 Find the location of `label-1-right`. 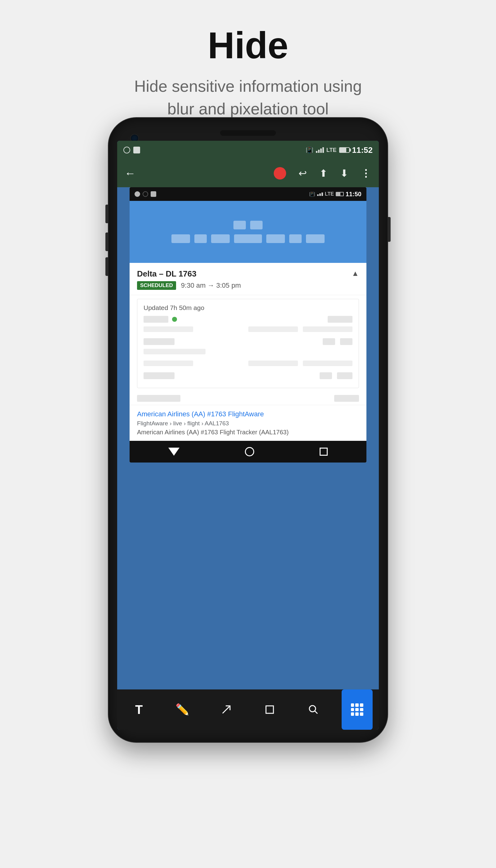

label-1-right is located at coordinates (300, 330).